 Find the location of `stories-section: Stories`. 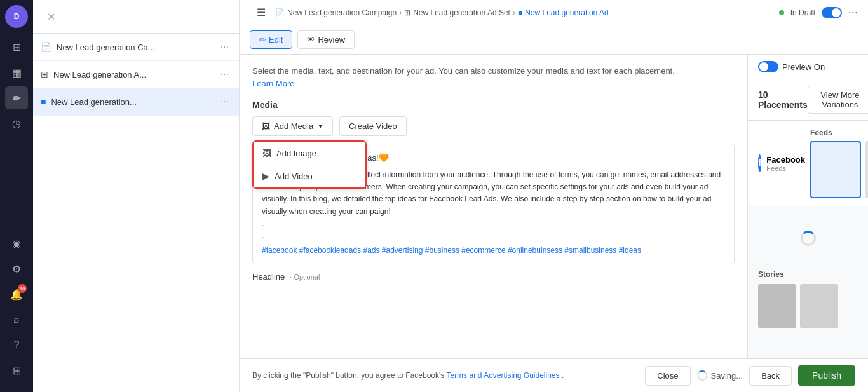

stories-section: Stories is located at coordinates (808, 303).